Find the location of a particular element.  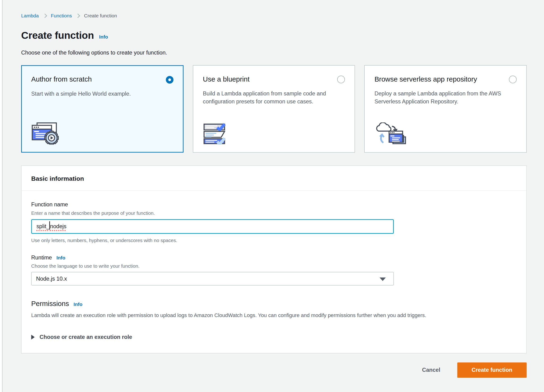

card-title: Browse serverless app repository is located at coordinates (426, 79).